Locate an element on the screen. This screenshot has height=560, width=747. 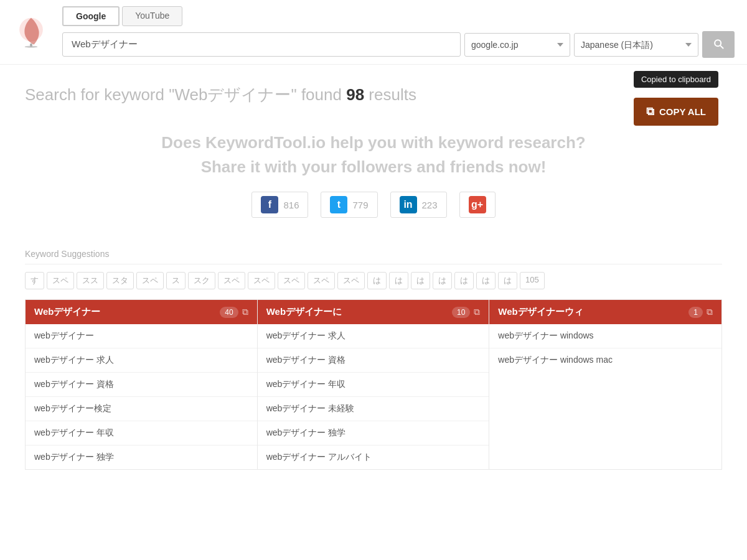
social-heading-line2: Share it with your followers and friends… is located at coordinates (374, 167).